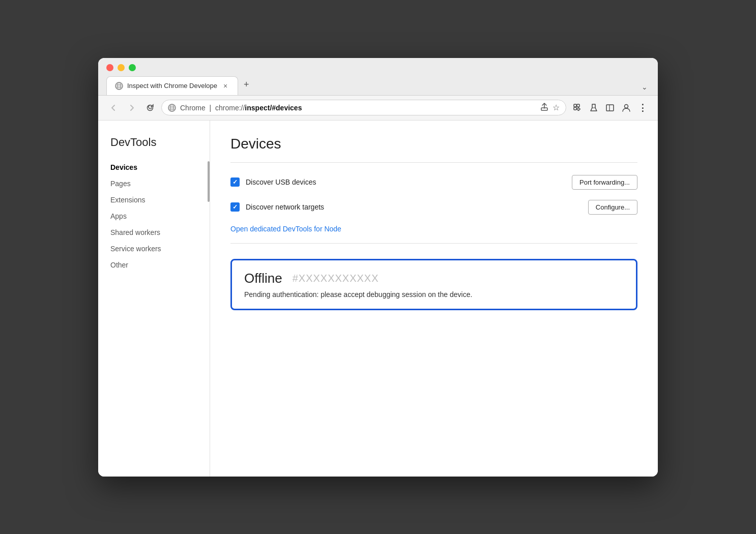  What do you see at coordinates (434, 285) in the screenshot?
I see `device-card: Offline #XXXXXXXXXXX Pending authenticat…` at bounding box center [434, 285].